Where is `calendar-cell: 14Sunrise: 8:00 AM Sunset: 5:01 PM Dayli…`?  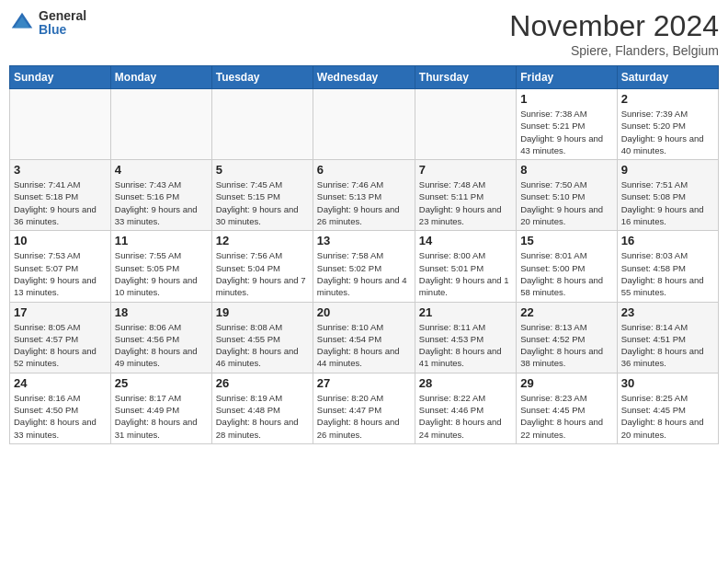
calendar-cell: 14Sunrise: 8:00 AM Sunset: 5:01 PM Dayli… is located at coordinates (465, 267).